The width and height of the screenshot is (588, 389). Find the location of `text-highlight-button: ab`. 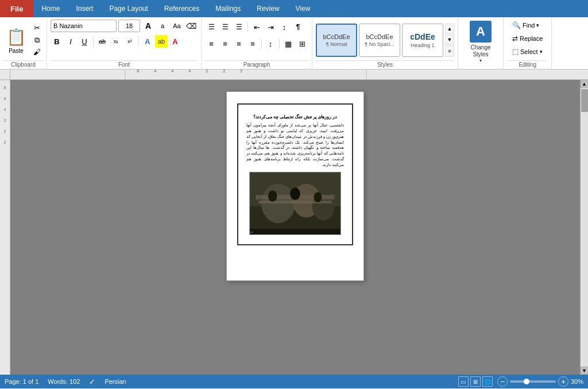

text-highlight-button: ab is located at coordinates (161, 41).